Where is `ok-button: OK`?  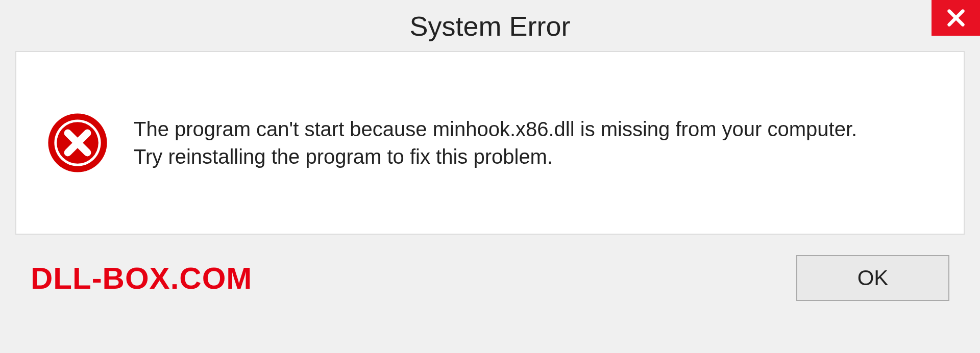
ok-button: OK is located at coordinates (873, 278).